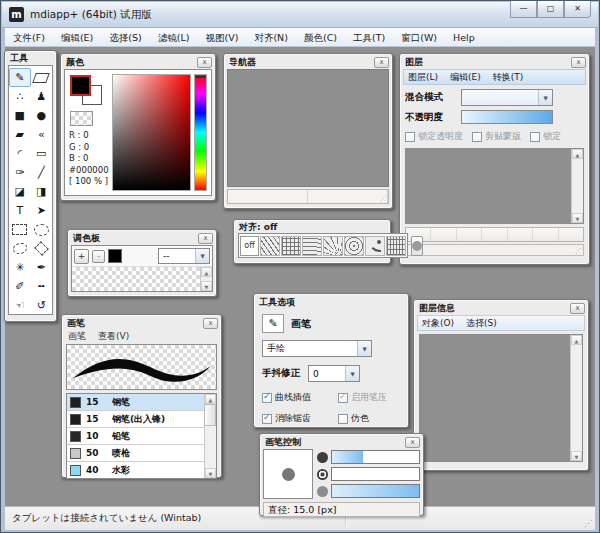 This screenshot has width=600, height=533. Describe the element at coordinates (42, 192) in the screenshot. I see `tool-gradient: ◨` at that location.